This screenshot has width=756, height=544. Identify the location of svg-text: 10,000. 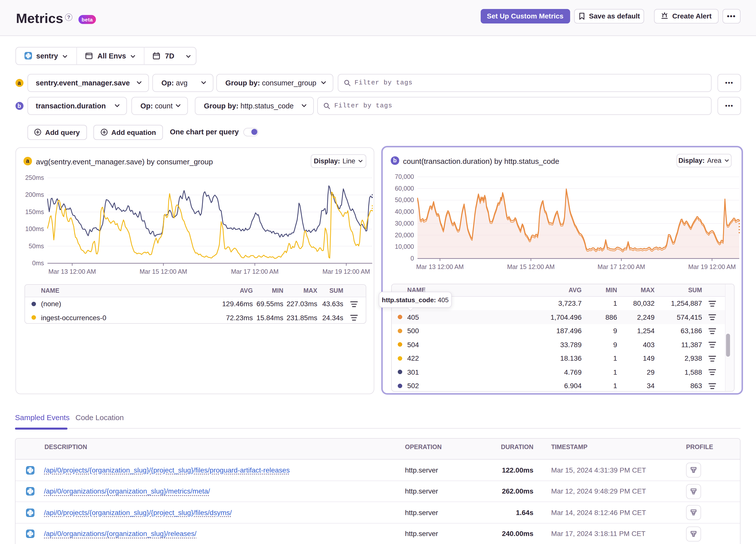
(404, 247).